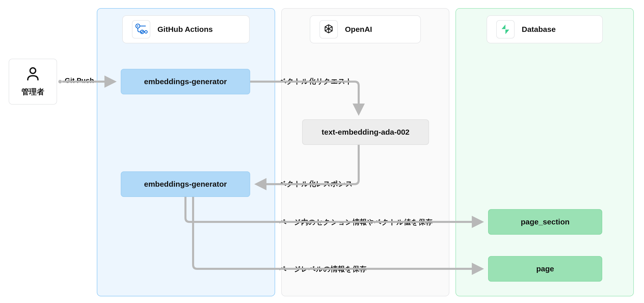 The height and width of the screenshot is (303, 644). What do you see at coordinates (365, 29) in the screenshot?
I see `lane-header-openai: OpenAI` at bounding box center [365, 29].